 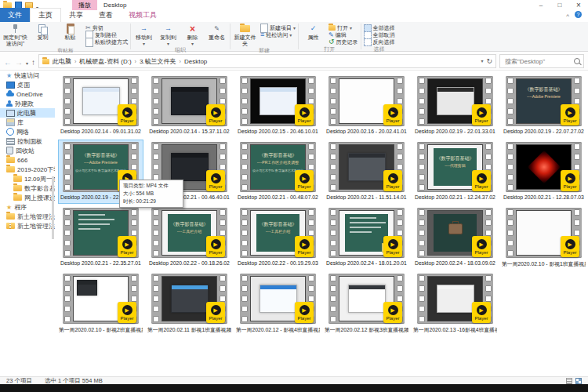 What do you see at coordinates (30, 141) in the screenshot?
I see `sidebar-item-label: 控制面板` at bounding box center [30, 141].